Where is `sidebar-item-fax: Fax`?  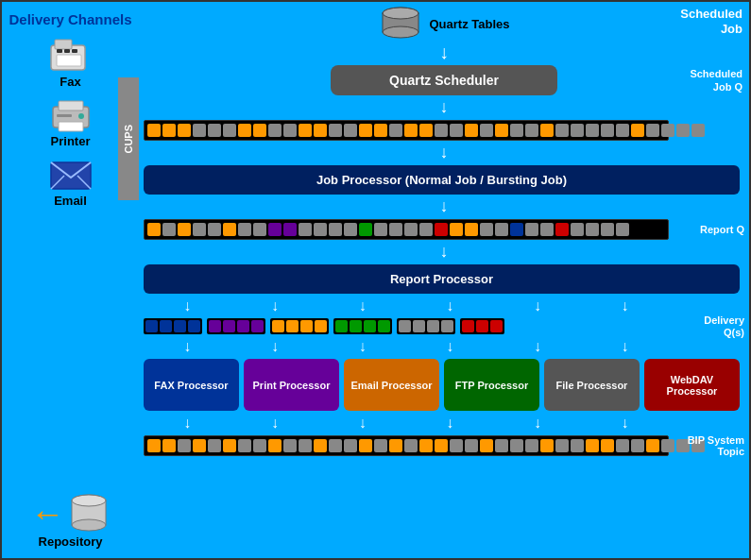 sidebar-item-fax: Fax is located at coordinates (71, 62).